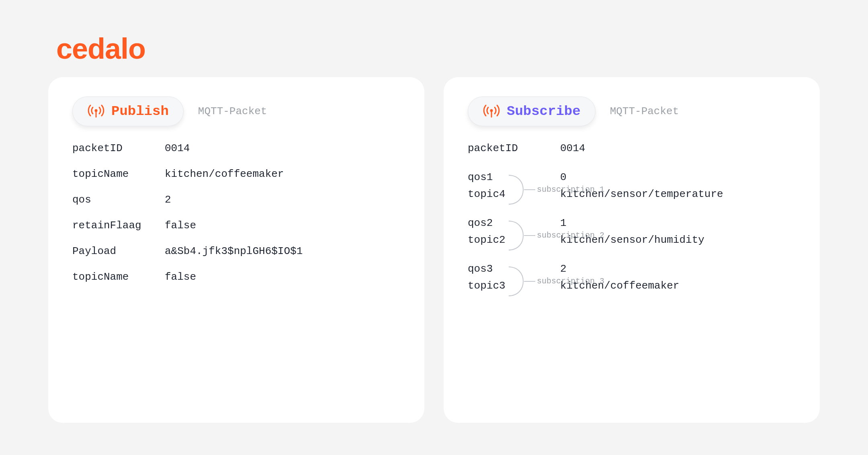  I want to click on subscribe-pill: Subscribe, so click(532, 111).